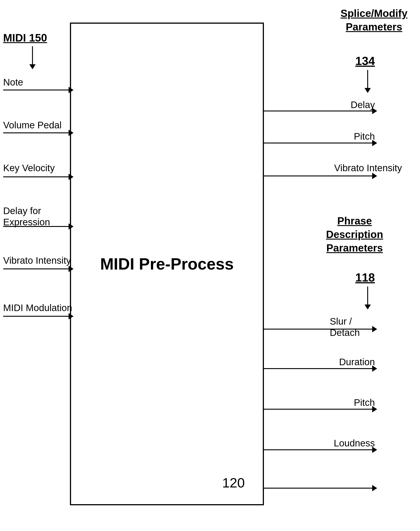  What do you see at coordinates (37, 260) in the screenshot?
I see `vibrato-intensity-left-label: Vibrato Intensity` at bounding box center [37, 260].